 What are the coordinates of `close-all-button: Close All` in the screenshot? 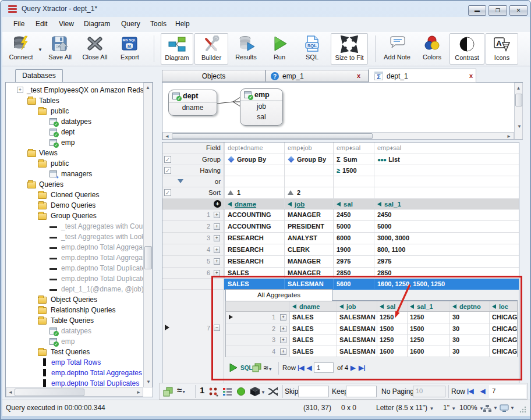 It's located at (95, 49).